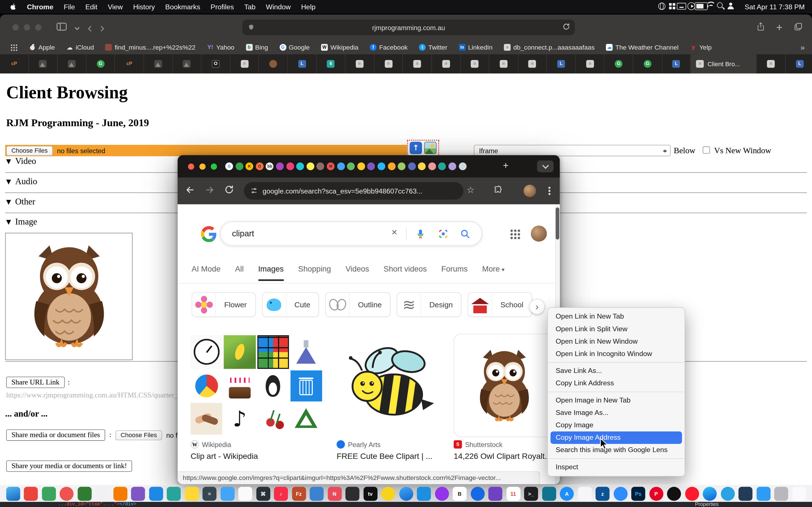  I want to click on dock-icon: ⌘, so click(263, 494).